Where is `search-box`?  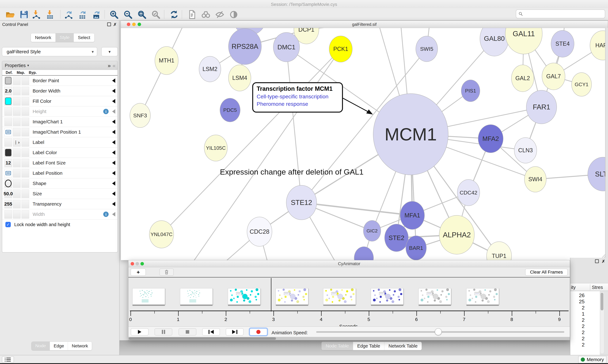
search-box is located at coordinates (560, 14).